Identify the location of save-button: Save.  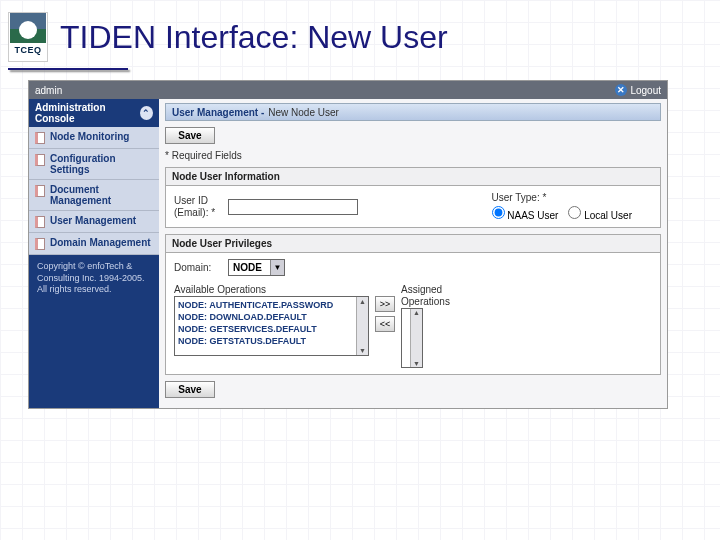
(190, 136).